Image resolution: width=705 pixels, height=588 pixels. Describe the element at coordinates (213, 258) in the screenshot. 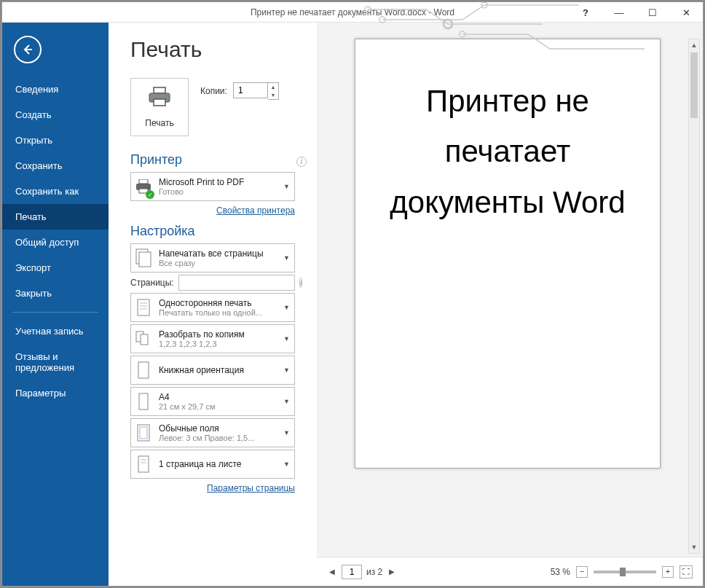

I see `print-range-select: Напечатать все страницы Все сразу ▼` at that location.